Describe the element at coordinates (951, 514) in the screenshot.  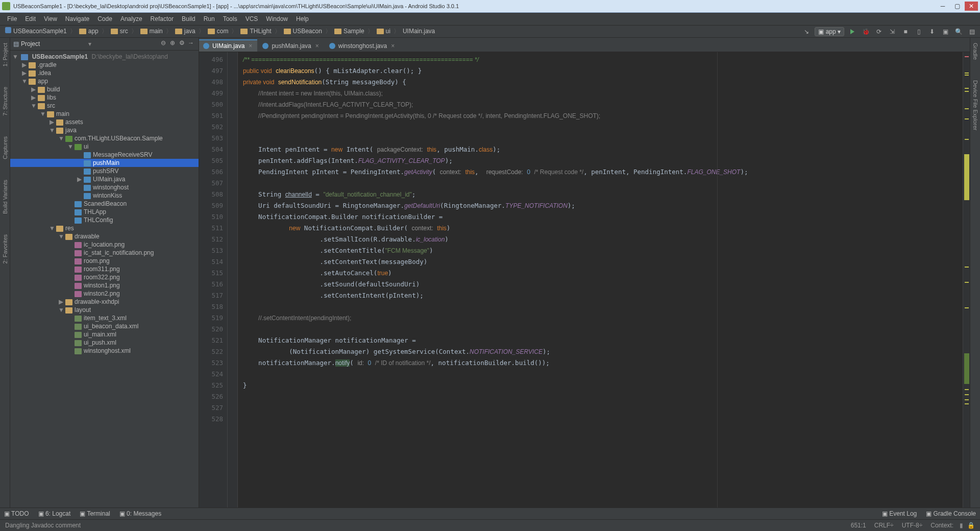
I see `bottom-tab-gradleconsole: ▣ Gradle Console` at that location.